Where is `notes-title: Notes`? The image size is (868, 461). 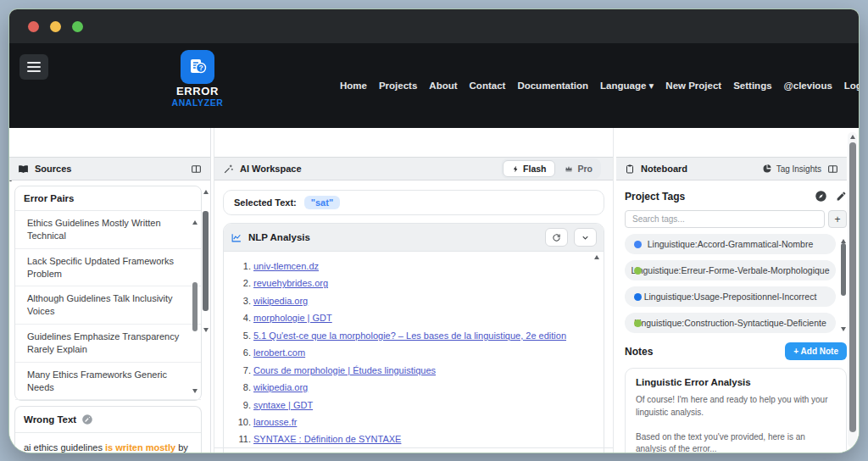 notes-title: Notes is located at coordinates (705, 352).